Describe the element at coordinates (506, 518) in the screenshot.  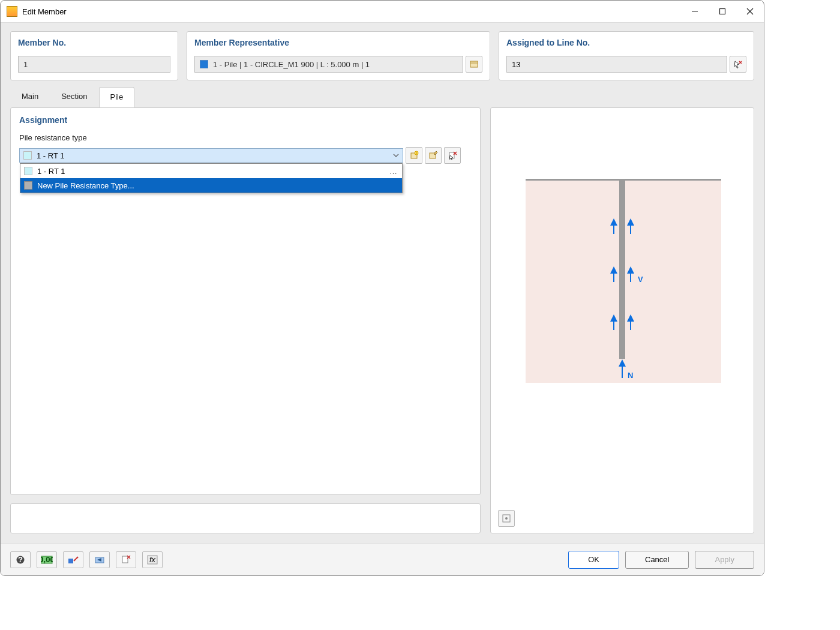
I see `view-settings-icon` at that location.